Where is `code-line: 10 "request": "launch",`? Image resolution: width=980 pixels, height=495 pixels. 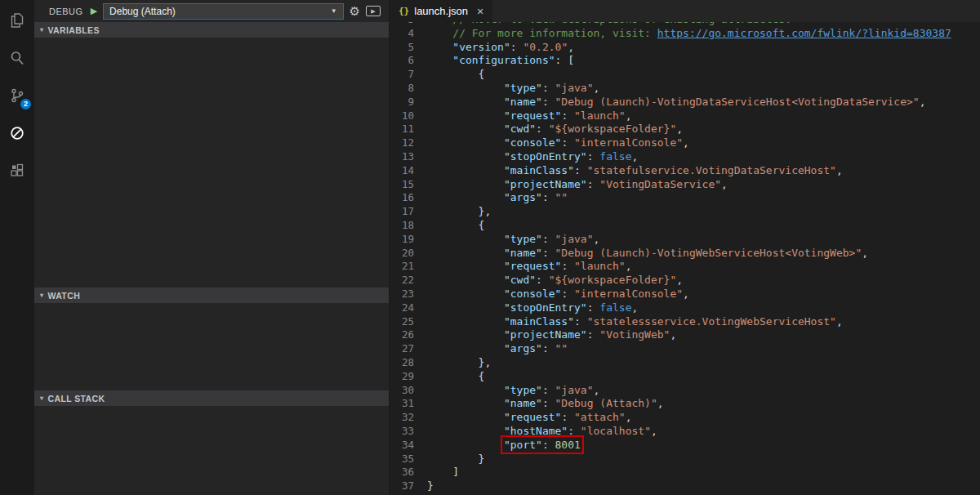 code-line: 10 "request": "launch", is located at coordinates (684, 116).